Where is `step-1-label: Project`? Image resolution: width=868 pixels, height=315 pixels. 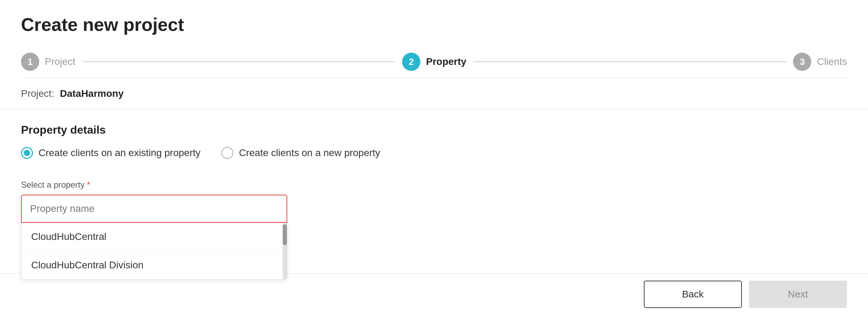
step-1-label: Project is located at coordinates (60, 62).